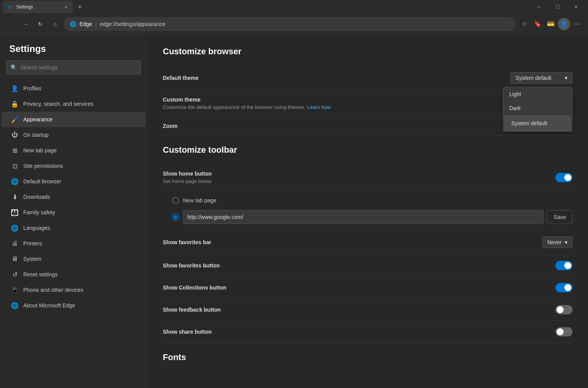 Image resolution: width=588 pixels, height=388 pixels. What do you see at coordinates (372, 200) in the screenshot?
I see `radio-new-tab-item: New tab page` at bounding box center [372, 200].